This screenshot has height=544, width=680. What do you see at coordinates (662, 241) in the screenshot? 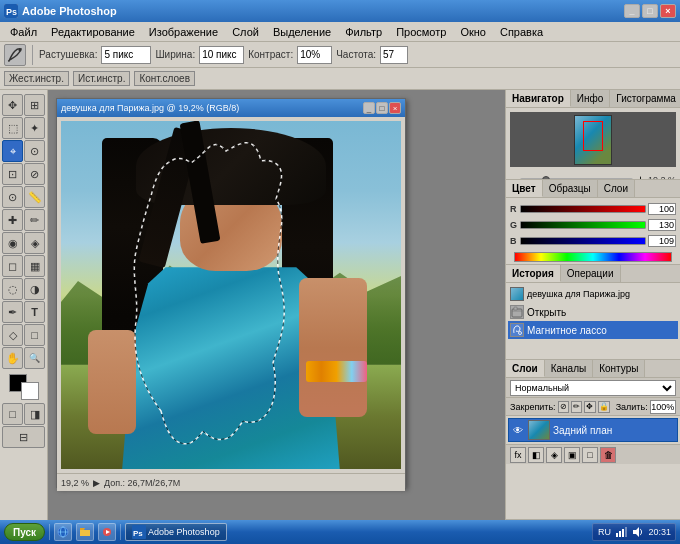
I see `blue-value: 109` at bounding box center [662, 241].